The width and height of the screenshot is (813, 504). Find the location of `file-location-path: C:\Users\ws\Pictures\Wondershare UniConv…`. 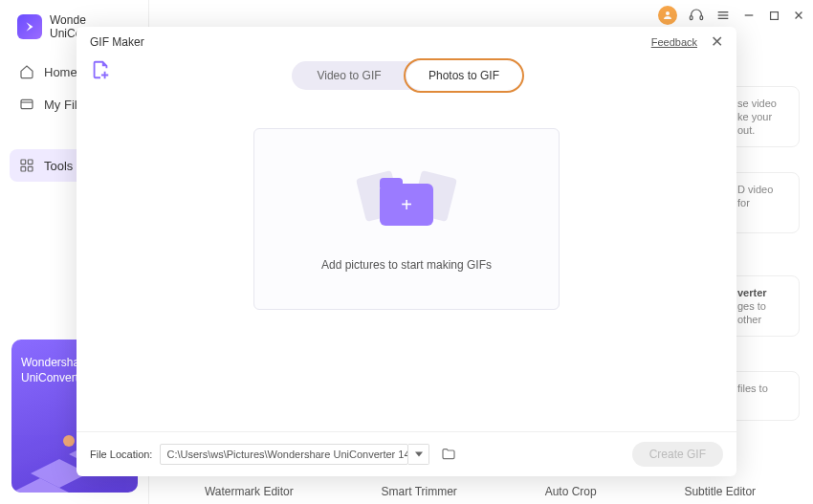

file-location-path: C:\Users\ws\Pictures\Wondershare UniConv… is located at coordinates (284, 454).